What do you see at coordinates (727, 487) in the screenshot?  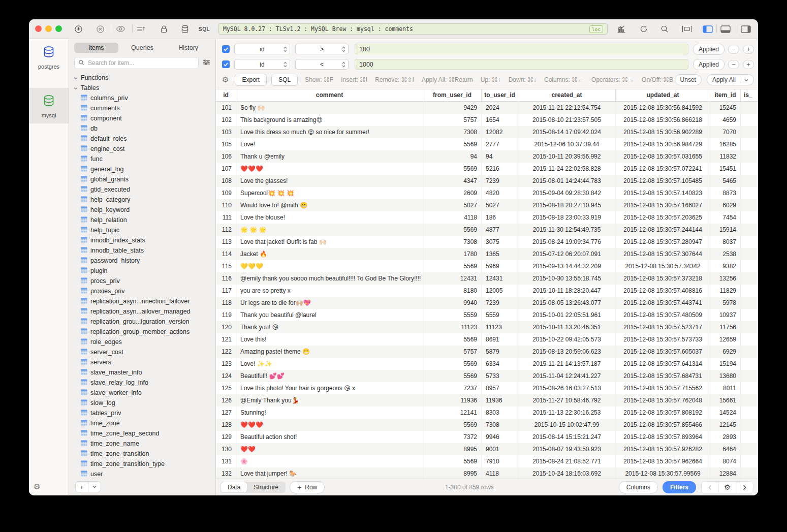 I see `page-settings-gear-icon: ⚙` at bounding box center [727, 487].